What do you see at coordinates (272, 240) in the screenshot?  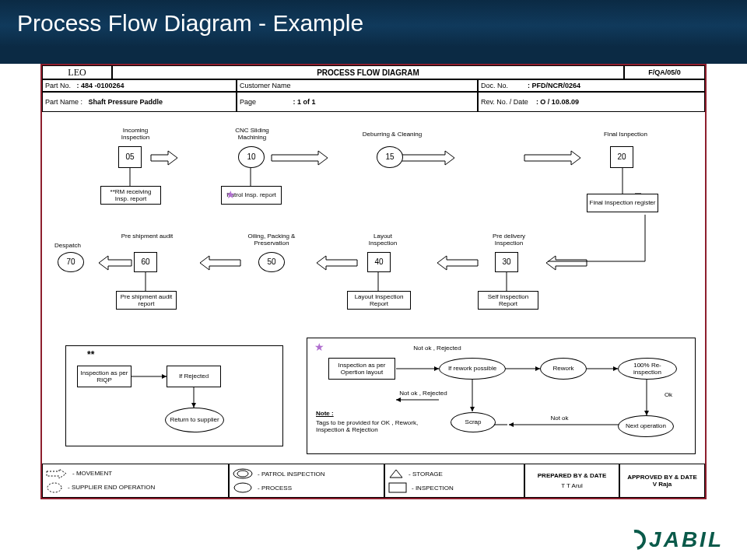 I see `op50-title: Oiling, Packing & Preservation` at bounding box center [272, 240].